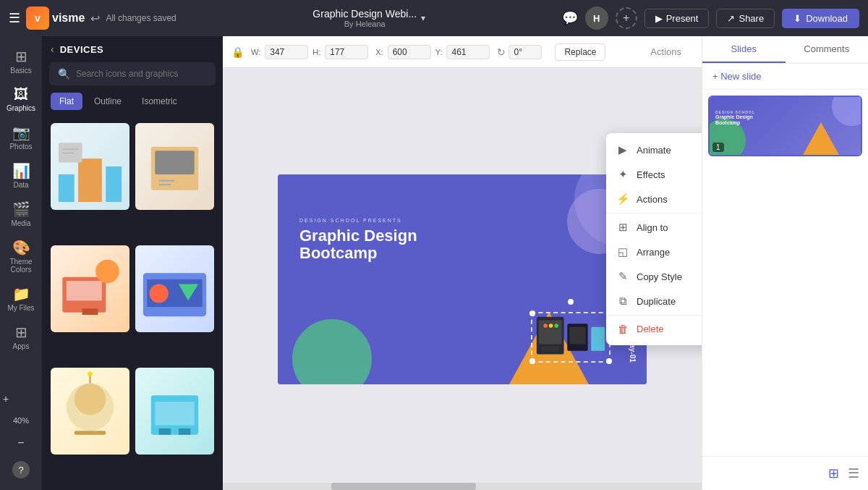 This screenshot has width=868, height=490. I want to click on x-input, so click(409, 52).